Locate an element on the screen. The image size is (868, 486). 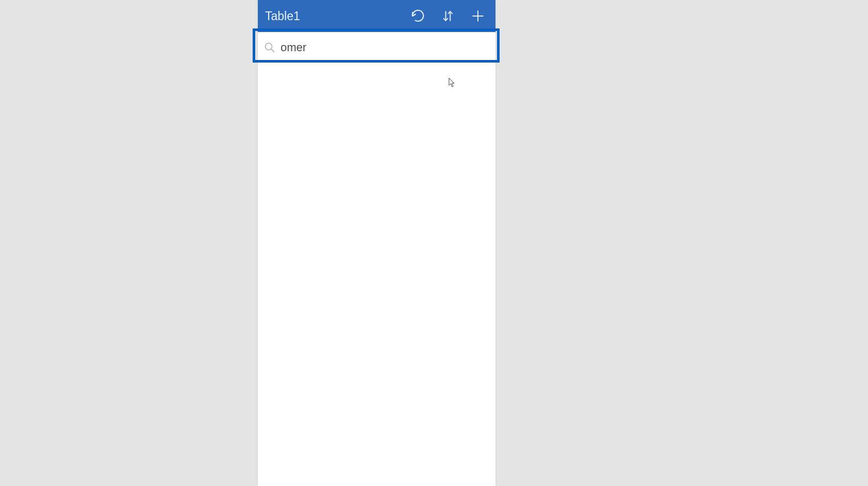
add-button is located at coordinates (478, 16).